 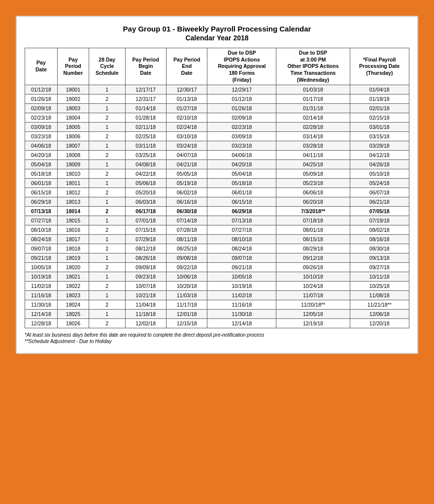 I want to click on table-cell: 10/19/18, so click(x=41, y=277).